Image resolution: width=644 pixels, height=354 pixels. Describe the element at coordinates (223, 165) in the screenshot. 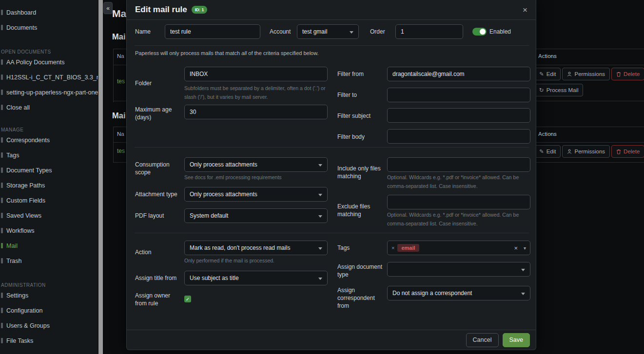

I see `consumption-scope-value: Only process attachments` at that location.